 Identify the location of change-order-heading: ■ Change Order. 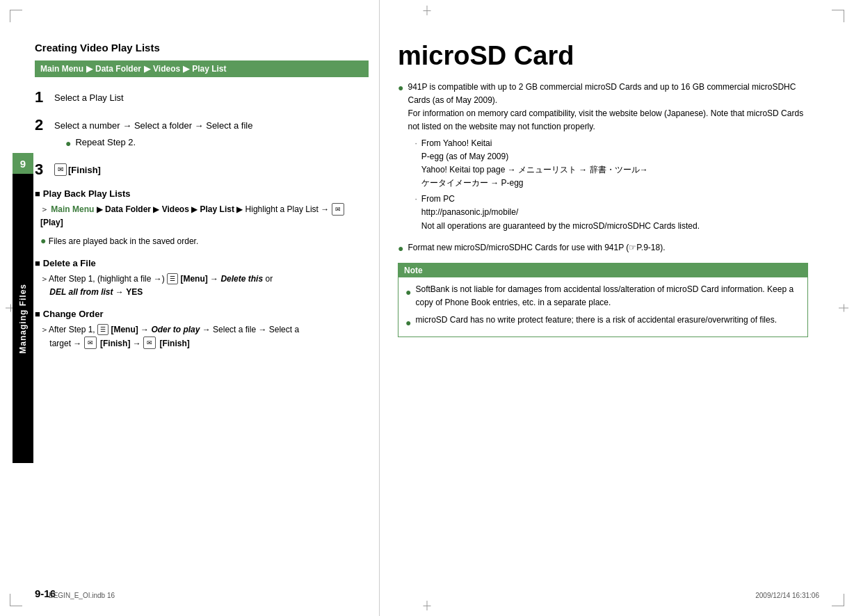
(202, 314).